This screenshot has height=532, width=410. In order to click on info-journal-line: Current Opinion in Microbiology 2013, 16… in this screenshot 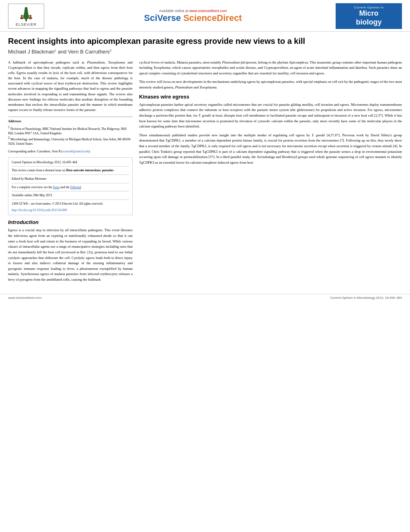, I will do `click(70, 162)`.